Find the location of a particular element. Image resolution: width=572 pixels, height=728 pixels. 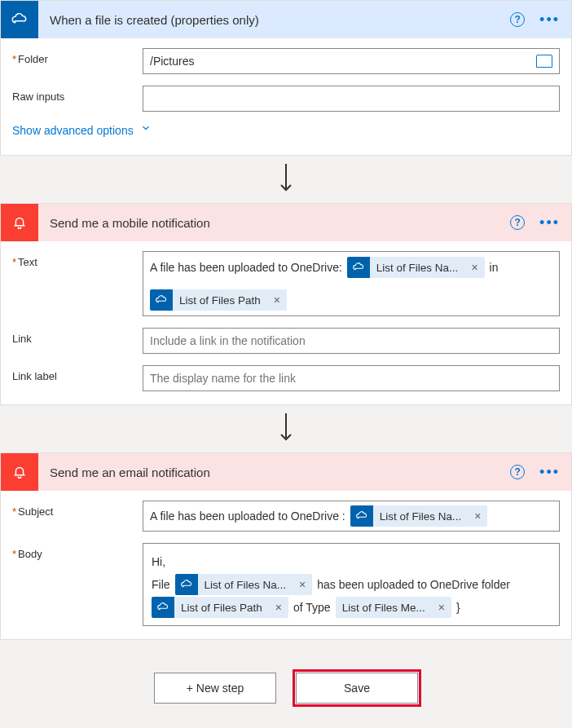

action-mobile-title: Send me a mobile notification is located at coordinates (274, 223).